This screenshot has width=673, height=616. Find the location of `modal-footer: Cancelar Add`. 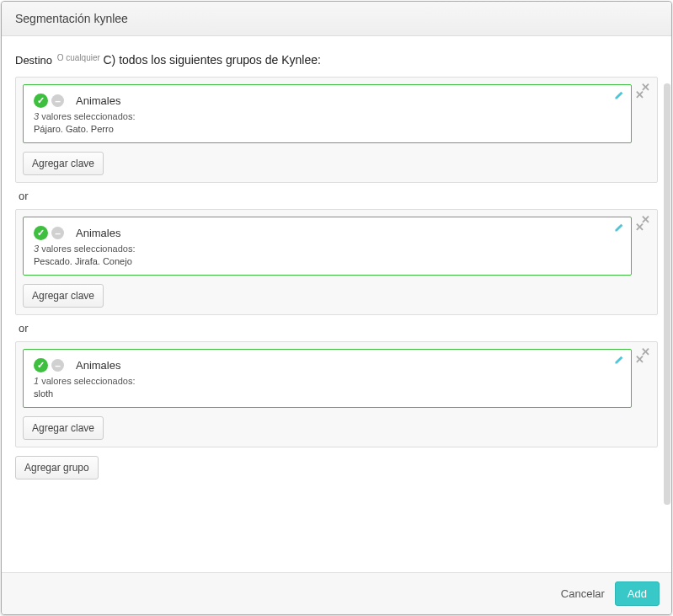

modal-footer: Cancelar Add is located at coordinates (337, 593).